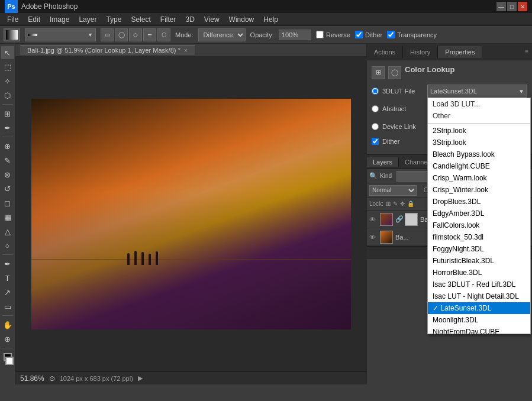 This screenshot has width=532, height=401. Describe the element at coordinates (8, 146) in the screenshot. I see `tool-healing: ⊕` at that location.